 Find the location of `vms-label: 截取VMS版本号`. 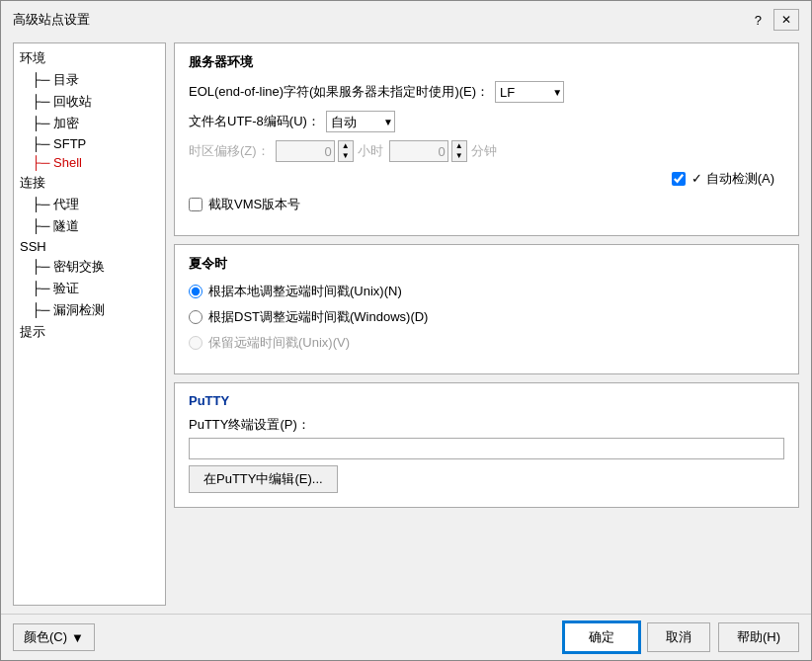

vms-label: 截取VMS版本号 is located at coordinates (255, 205).